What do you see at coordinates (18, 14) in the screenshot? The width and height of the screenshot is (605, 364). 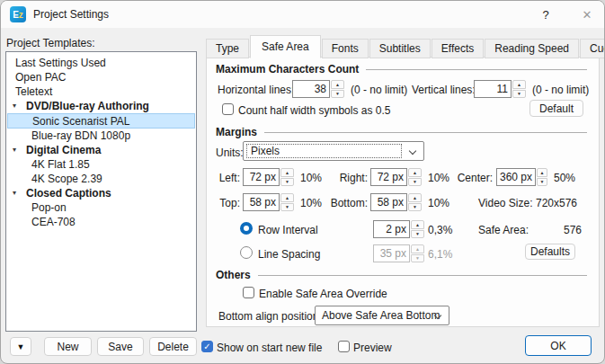 I see `app-icon: Ez` at bounding box center [18, 14].